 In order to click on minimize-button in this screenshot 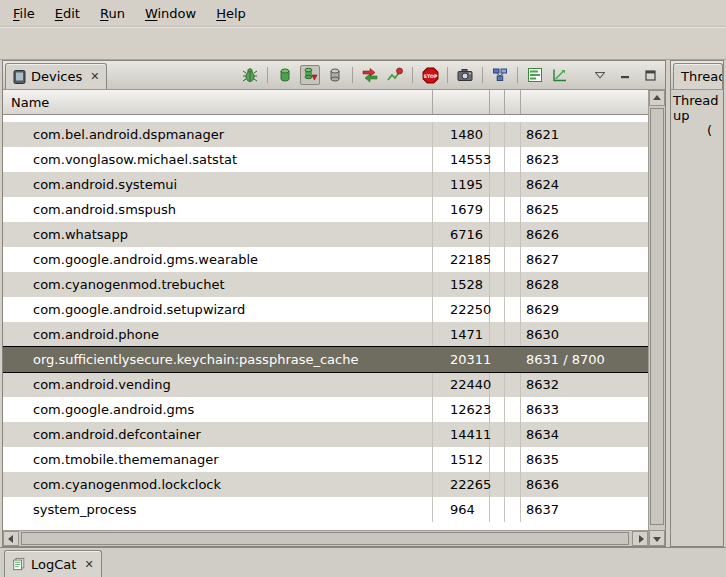, I will do `click(625, 75)`.